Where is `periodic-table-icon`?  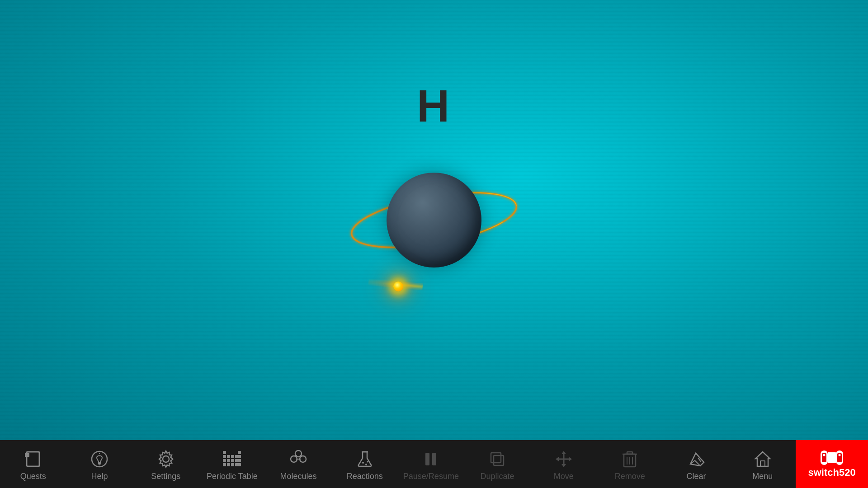
periodic-table-icon is located at coordinates (232, 459).